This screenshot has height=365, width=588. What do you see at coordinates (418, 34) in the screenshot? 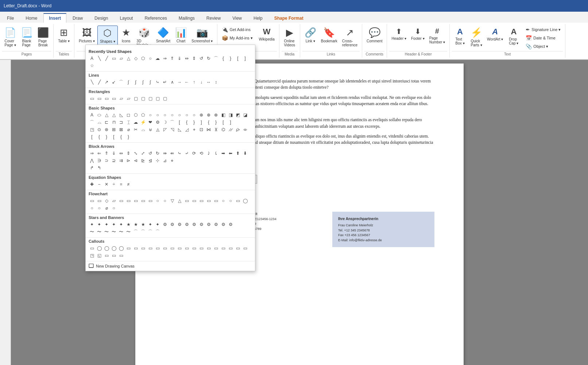
I see `footer-button: ⬇ Footer ▾` at bounding box center [418, 34].